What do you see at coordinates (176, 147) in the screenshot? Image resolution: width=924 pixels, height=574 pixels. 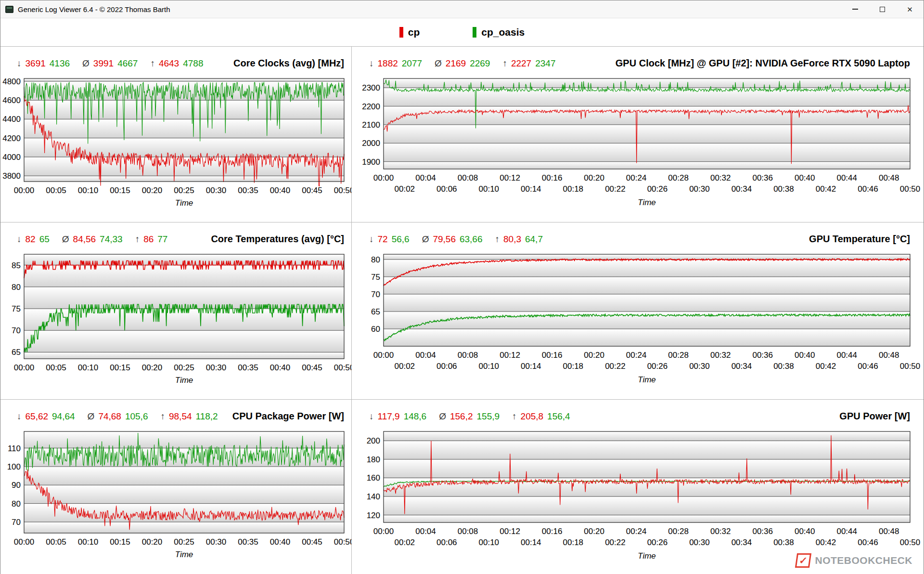 I see `chart-core-clocks: 38004000420044004600480000:0000:0500:100…` at bounding box center [176, 147].